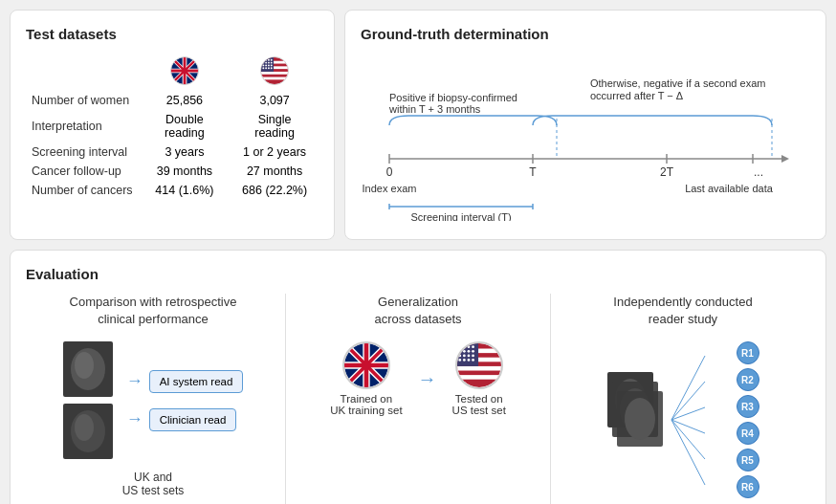  I want to click on arrow-right-icon: →, so click(135, 381).